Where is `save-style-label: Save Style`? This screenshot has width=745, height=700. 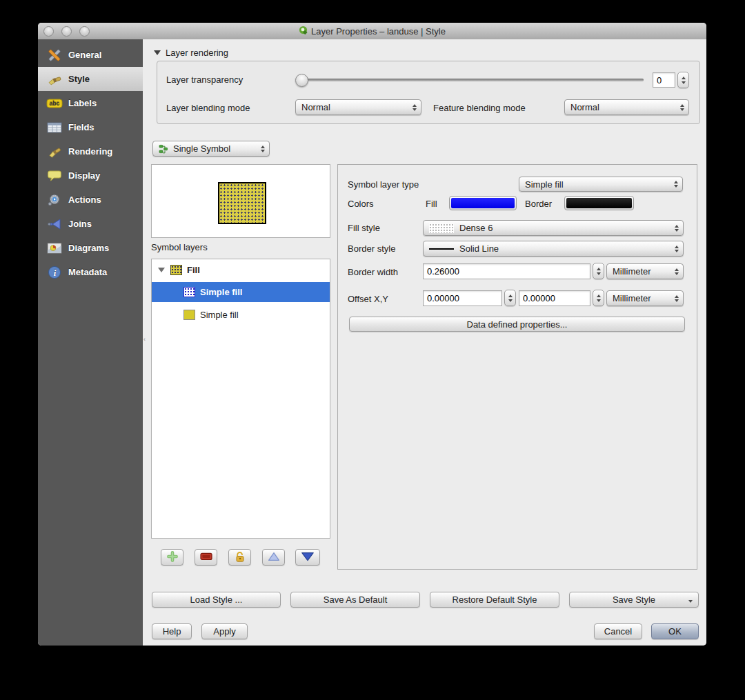 save-style-label: Save Style is located at coordinates (634, 600).